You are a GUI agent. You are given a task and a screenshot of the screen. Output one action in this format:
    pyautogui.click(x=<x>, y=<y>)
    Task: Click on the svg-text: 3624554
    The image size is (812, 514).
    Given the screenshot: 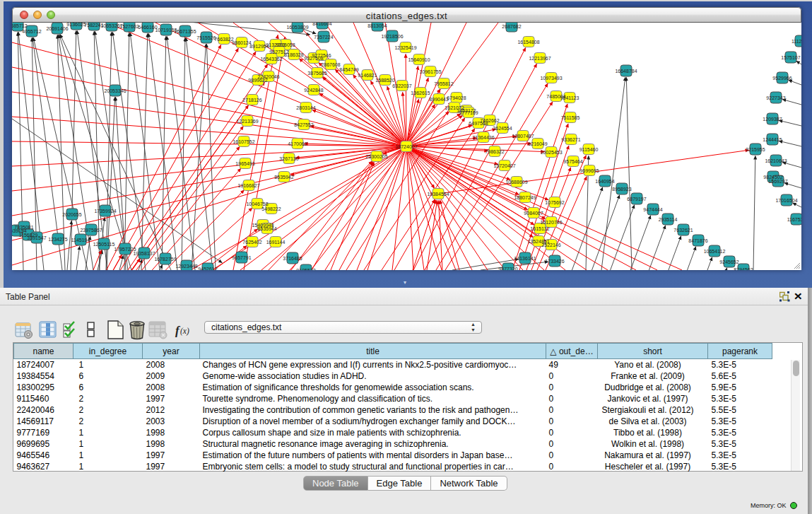 What is the action you would take?
    pyautogui.click(x=502, y=129)
    